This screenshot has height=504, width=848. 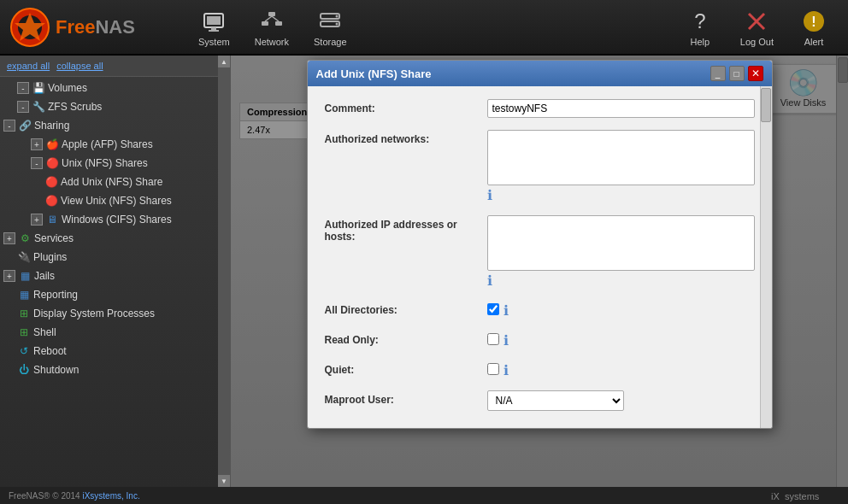 I want to click on services-icon: ⚙, so click(x=25, y=238).